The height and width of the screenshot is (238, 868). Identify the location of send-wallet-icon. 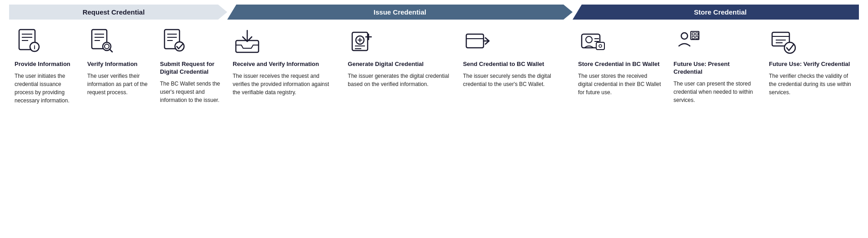
(478, 41).